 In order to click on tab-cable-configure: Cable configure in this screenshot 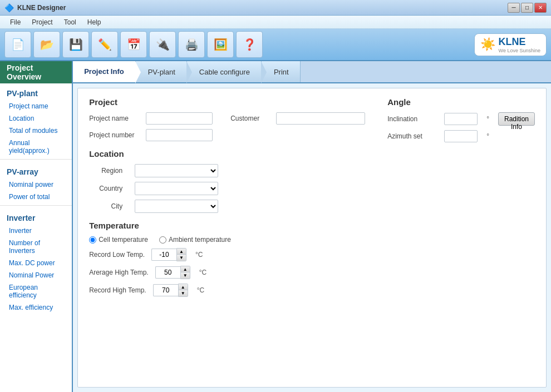, I will do `click(224, 72)`.